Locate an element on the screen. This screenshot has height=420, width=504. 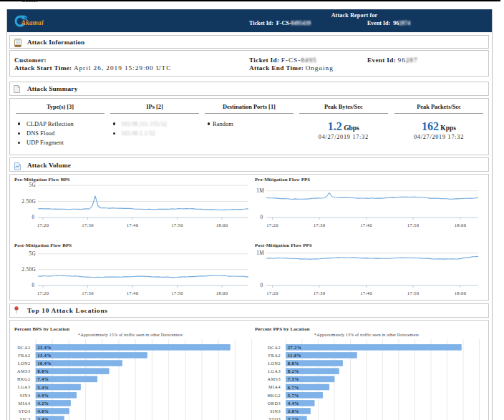
svg-text: 13.4% is located at coordinates (45, 356).